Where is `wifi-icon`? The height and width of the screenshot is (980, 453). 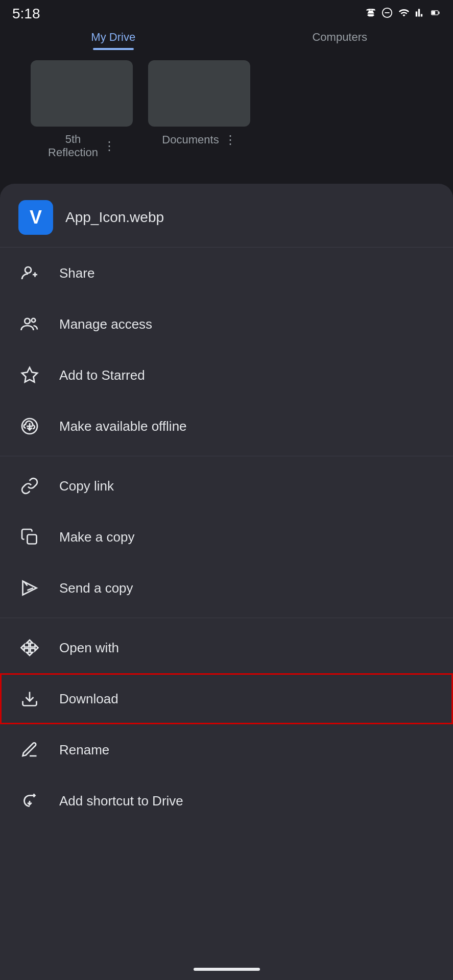
wifi-icon is located at coordinates (404, 14).